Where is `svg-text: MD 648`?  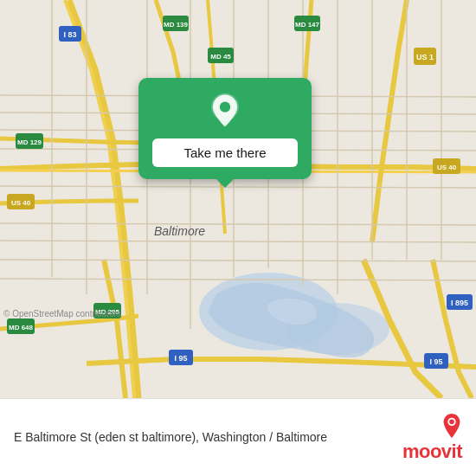
svg-text: MD 648 is located at coordinates (21, 327).